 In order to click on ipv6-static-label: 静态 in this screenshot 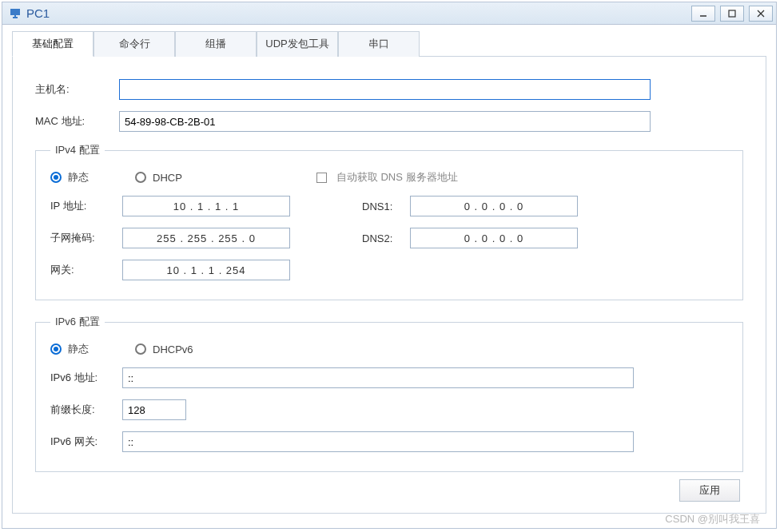, I will do `click(78, 349)`.